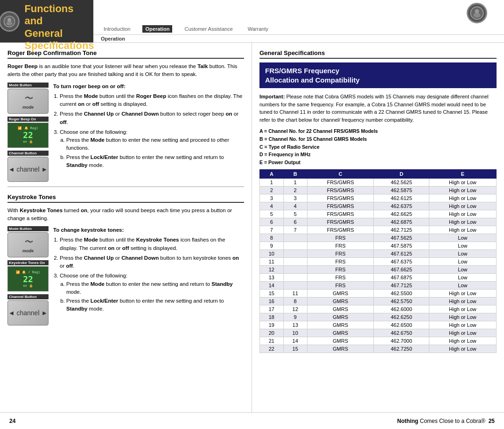 The width and height of the screenshot is (504, 429). What do you see at coordinates (462, 293) in the screenshot?
I see `cell-14-4: High or Low` at bounding box center [462, 293].